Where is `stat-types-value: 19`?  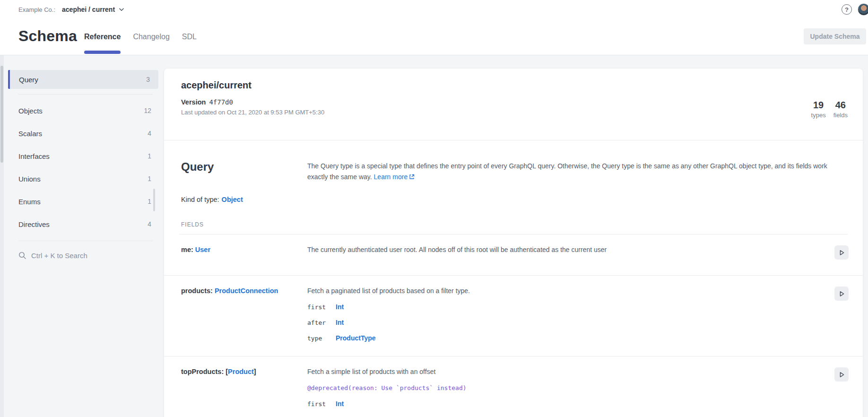
stat-types-value: 19 is located at coordinates (819, 105).